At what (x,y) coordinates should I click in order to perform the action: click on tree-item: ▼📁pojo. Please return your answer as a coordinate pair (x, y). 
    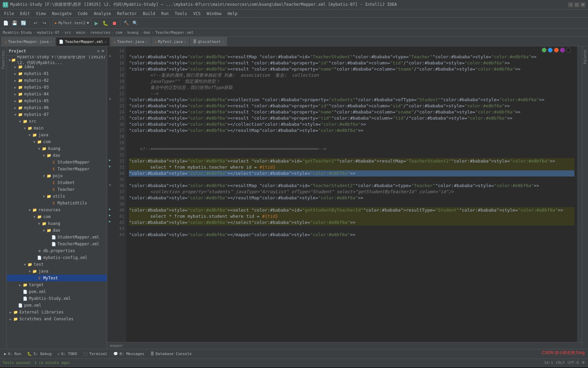
    Looking at the image, I should click on (57, 176).